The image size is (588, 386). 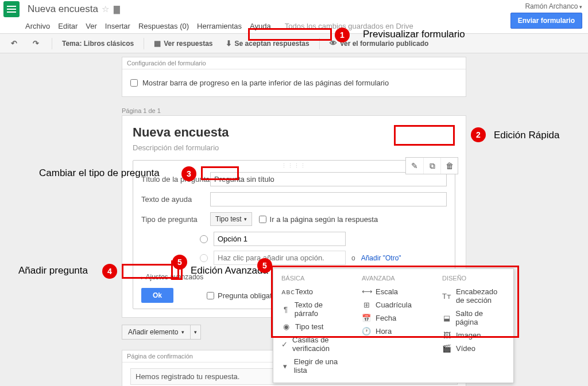 I want to click on doc-title: Nueva encuesta, so click(x=63, y=9).